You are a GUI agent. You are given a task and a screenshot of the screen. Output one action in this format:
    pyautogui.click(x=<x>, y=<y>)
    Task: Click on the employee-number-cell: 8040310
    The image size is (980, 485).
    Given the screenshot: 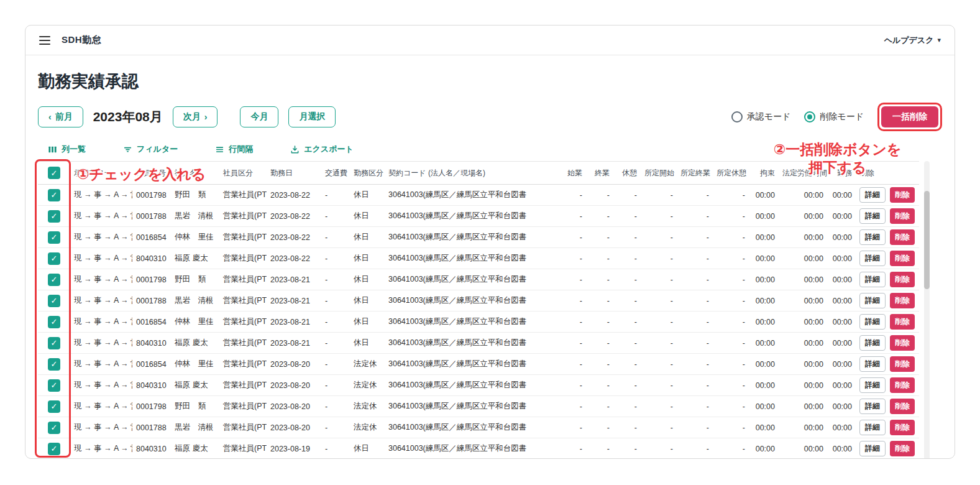 What is the action you would take?
    pyautogui.click(x=152, y=343)
    